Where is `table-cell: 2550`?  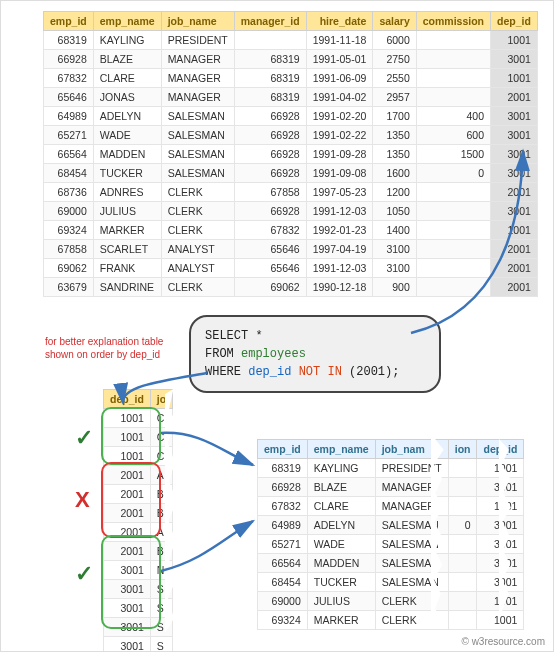 table-cell: 2550 is located at coordinates (394, 78).